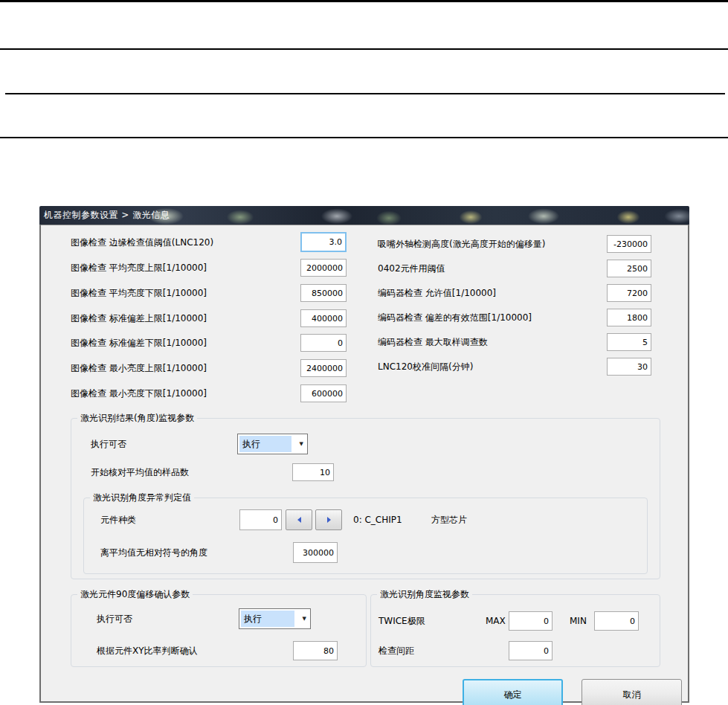  What do you see at coordinates (118, 520) in the screenshot?
I see `part-type-label: 元件种类` at bounding box center [118, 520].